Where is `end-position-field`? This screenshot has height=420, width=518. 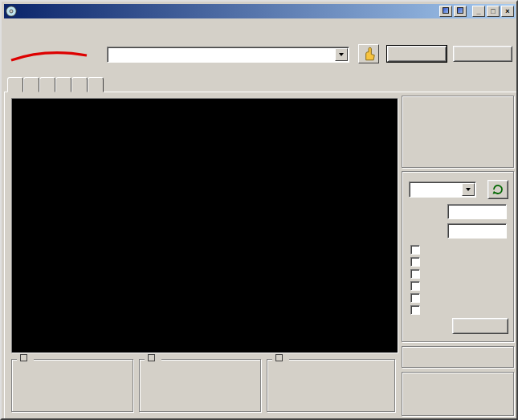
end-position-field is located at coordinates (477, 231).